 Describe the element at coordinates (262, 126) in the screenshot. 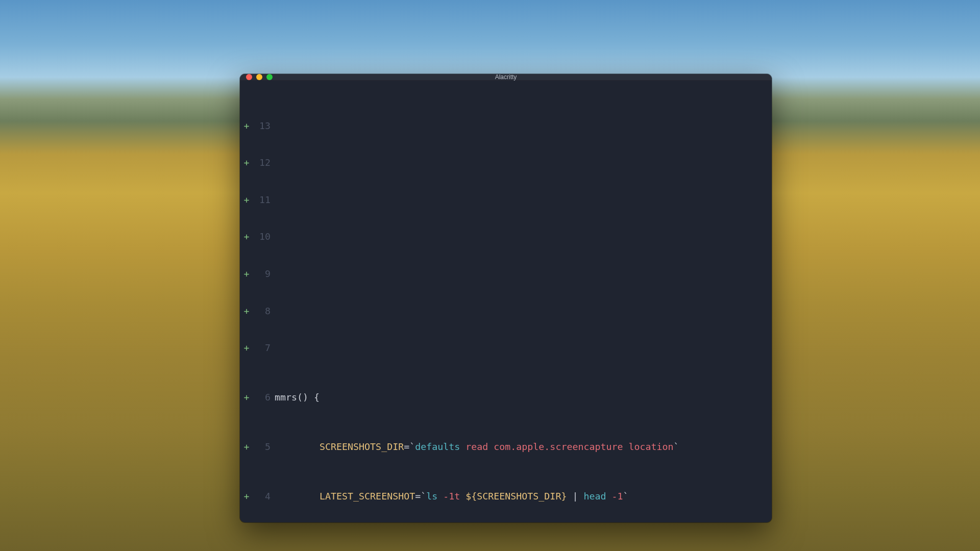

I see `line-number: 13` at that location.